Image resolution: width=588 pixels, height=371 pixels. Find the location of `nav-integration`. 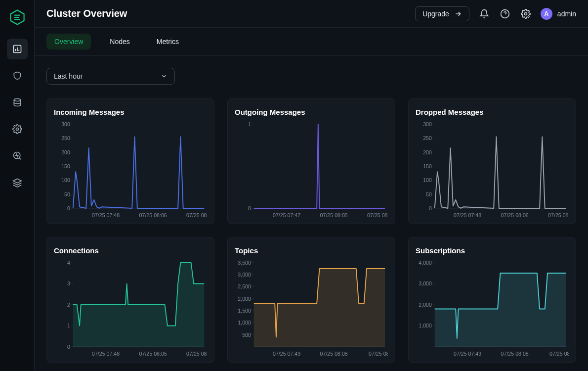

nav-integration is located at coordinates (17, 102).